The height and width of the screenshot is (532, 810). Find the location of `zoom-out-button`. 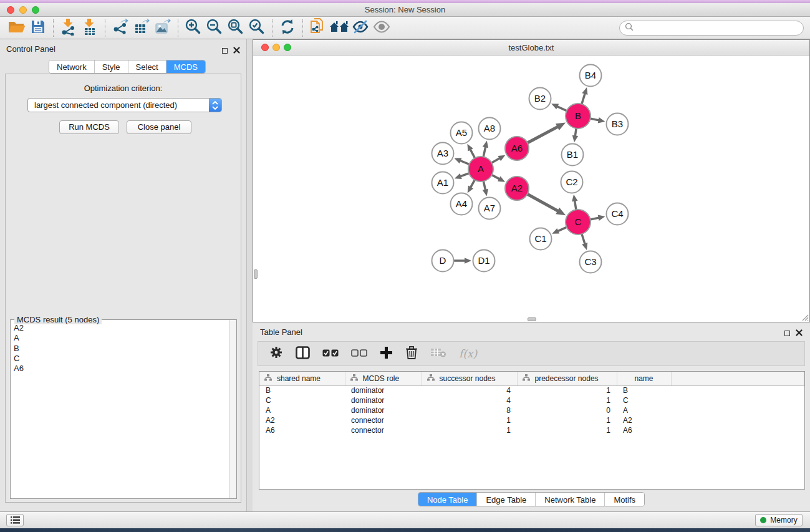

zoom-out-button is located at coordinates (215, 28).